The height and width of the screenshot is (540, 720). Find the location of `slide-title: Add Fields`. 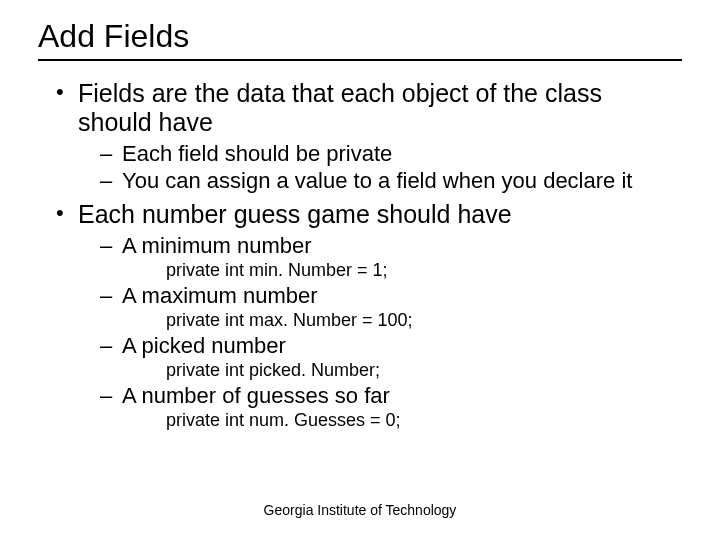

slide-title: Add Fields is located at coordinates (360, 40).